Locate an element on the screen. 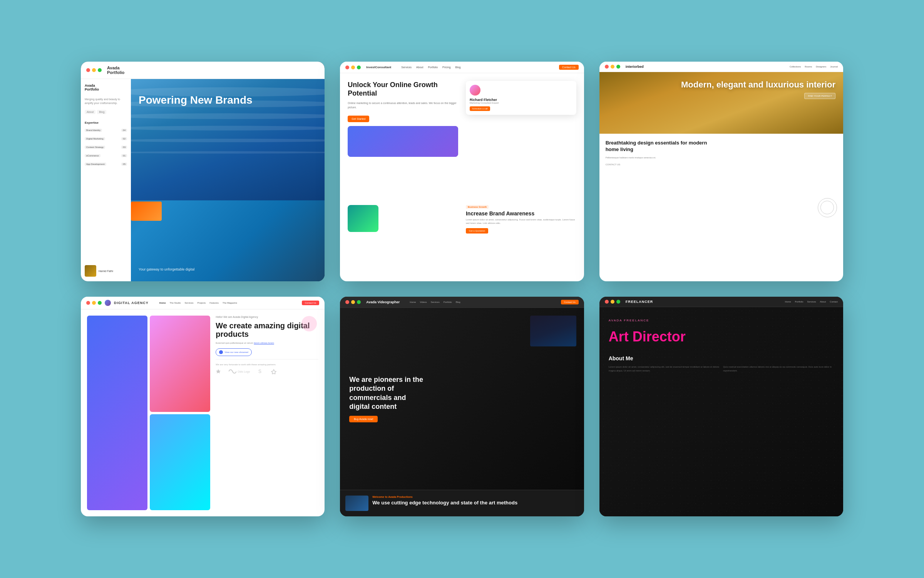  card-interior: interiorbed Collections Rooms Designers … is located at coordinates (721, 171).